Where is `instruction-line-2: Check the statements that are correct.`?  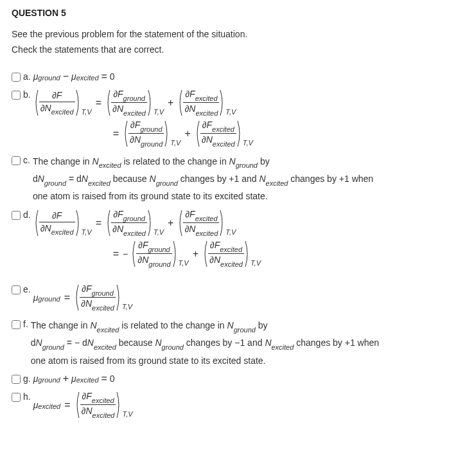 instruction-line-2: Check the statements that are correct. is located at coordinates (238, 50).